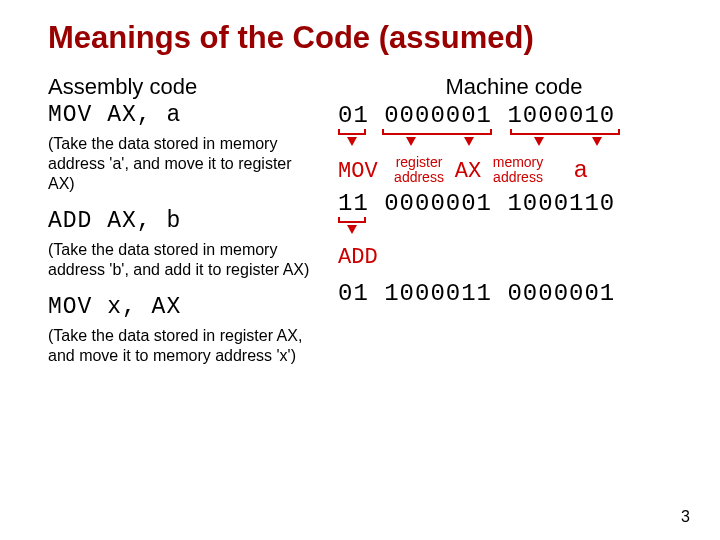  Describe the element at coordinates (514, 116) in the screenshot. I see `mc-bits-0: 01 0000001 1000010` at that location.